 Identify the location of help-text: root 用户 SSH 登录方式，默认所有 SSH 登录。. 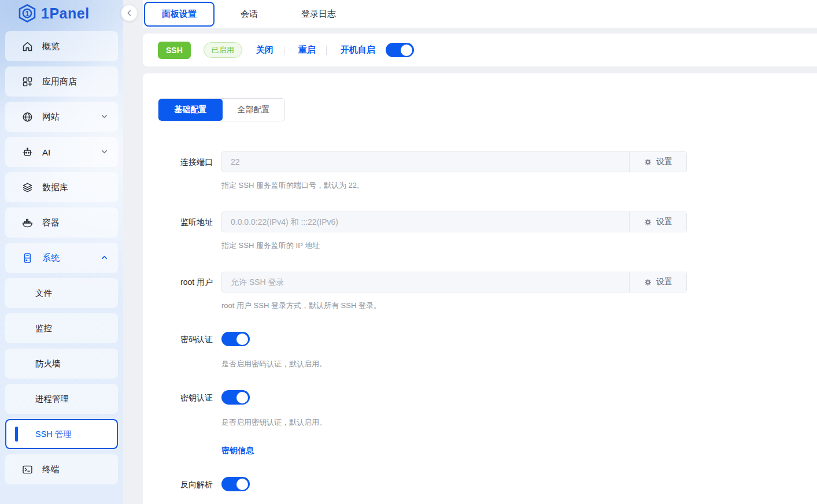
(519, 306).